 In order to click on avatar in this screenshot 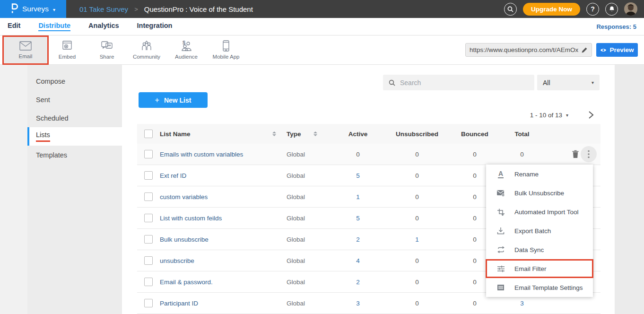, I will do `click(631, 9)`.